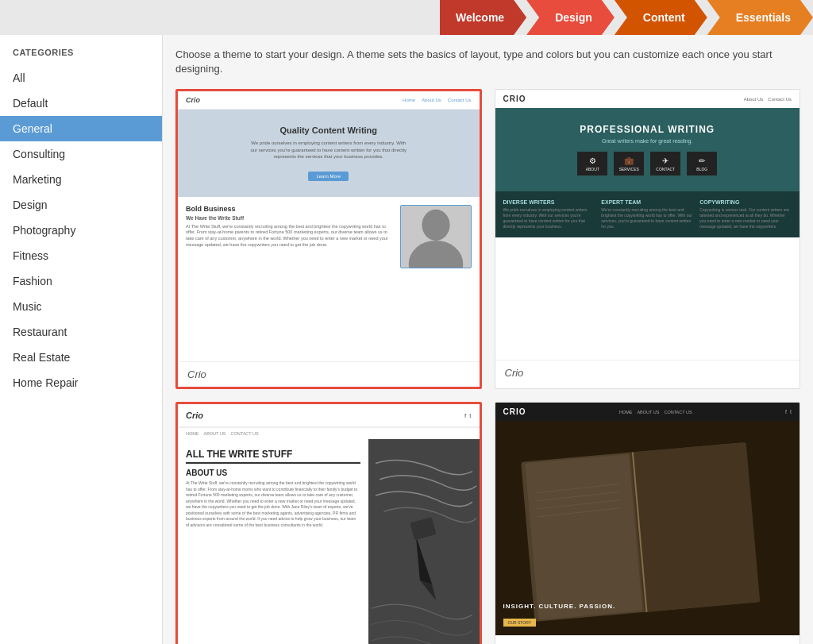 This screenshot has width=813, height=644. Describe the element at coordinates (273, 473) in the screenshot. I see `theme3-sub-title: ABOUT US` at that location.